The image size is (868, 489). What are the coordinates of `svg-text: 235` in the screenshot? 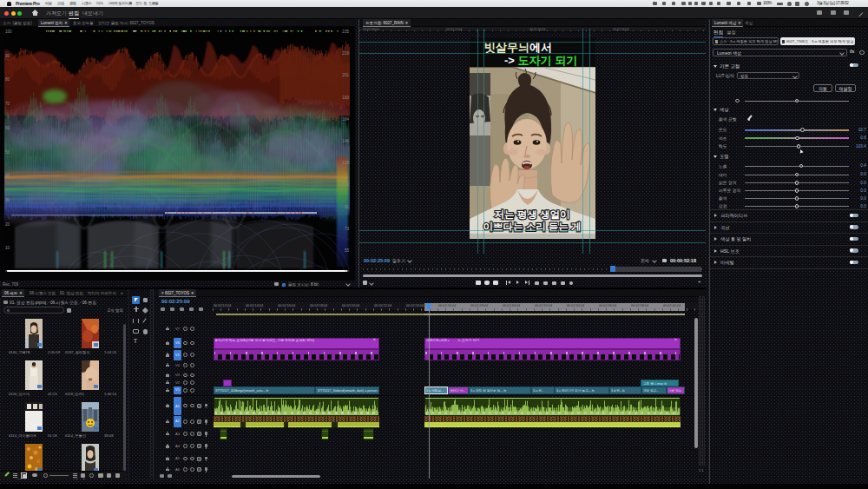 It's located at (345, 31).